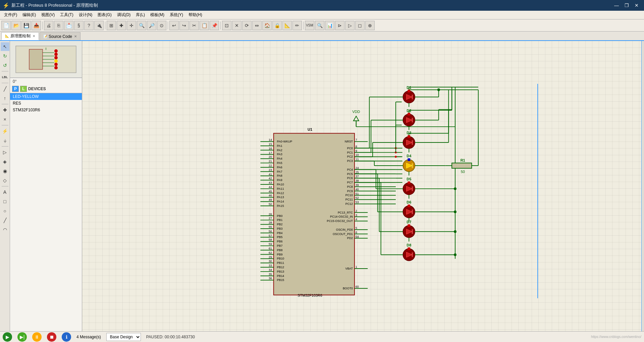  I want to click on stop-button: ⏹, so click(52, 337).